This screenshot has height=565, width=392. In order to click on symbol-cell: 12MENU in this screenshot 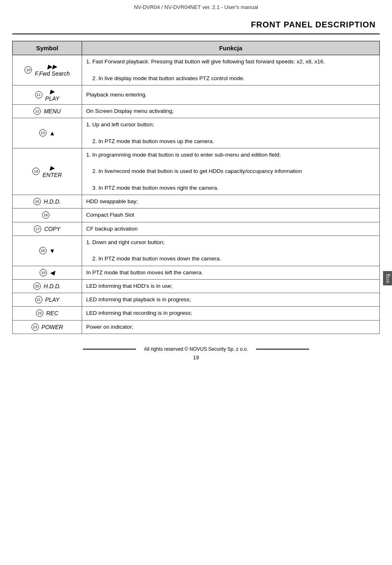, I will do `click(47, 111)`.